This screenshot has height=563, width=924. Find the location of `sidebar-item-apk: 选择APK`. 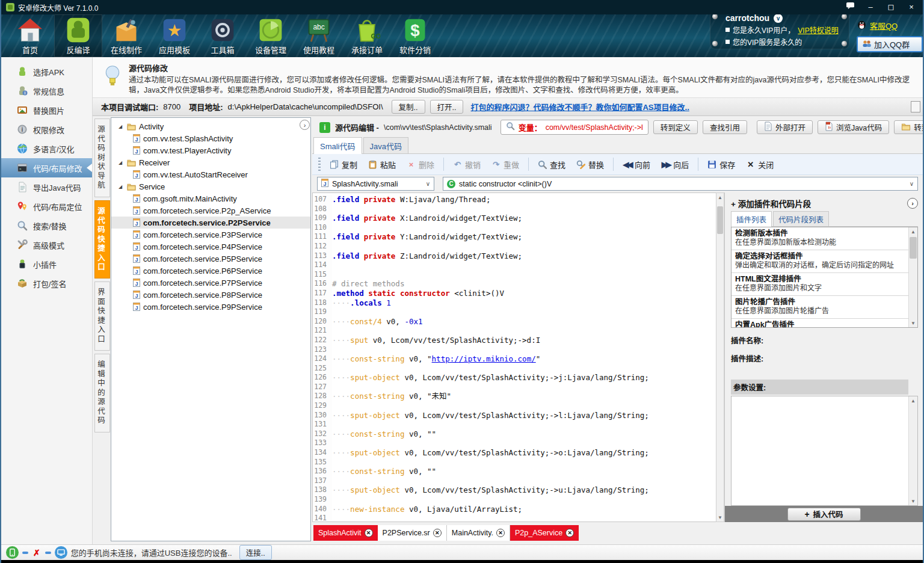

sidebar-item-apk: 选择APK is located at coordinates (47, 72).